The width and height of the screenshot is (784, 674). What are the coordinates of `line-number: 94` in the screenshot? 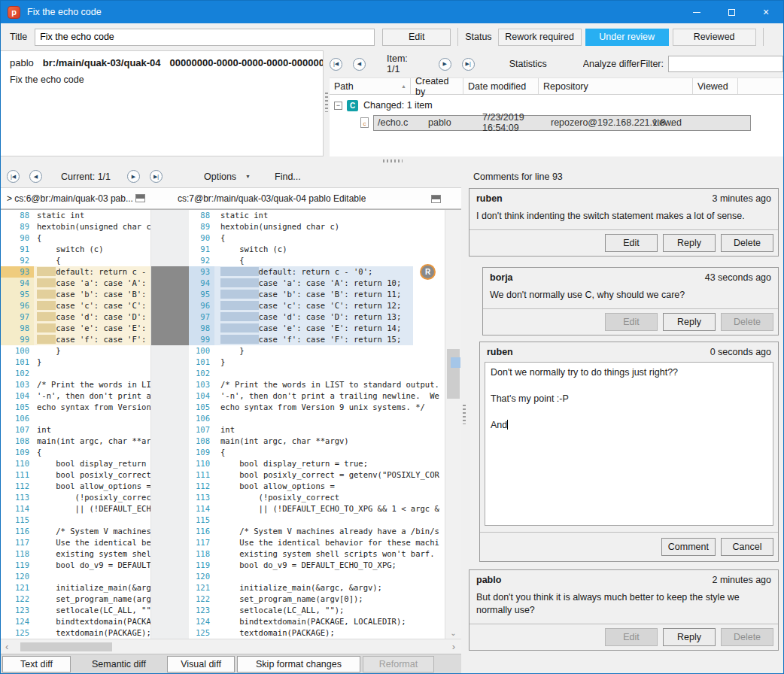 It's located at (202, 283).